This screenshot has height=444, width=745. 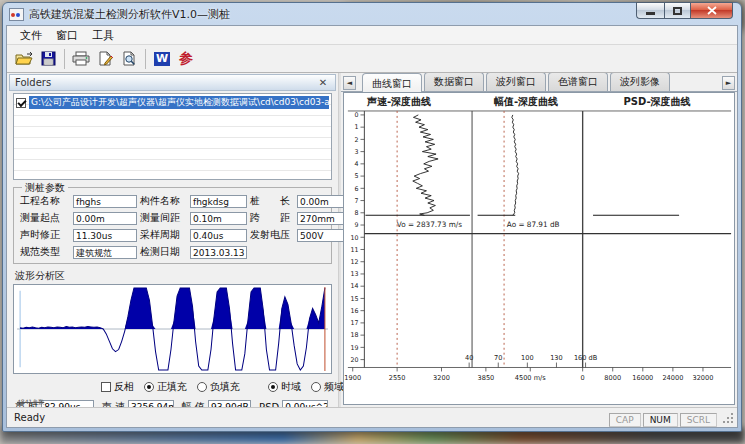 I want to click on tab-色谱窗口: 色谱窗口, so click(x=578, y=82).